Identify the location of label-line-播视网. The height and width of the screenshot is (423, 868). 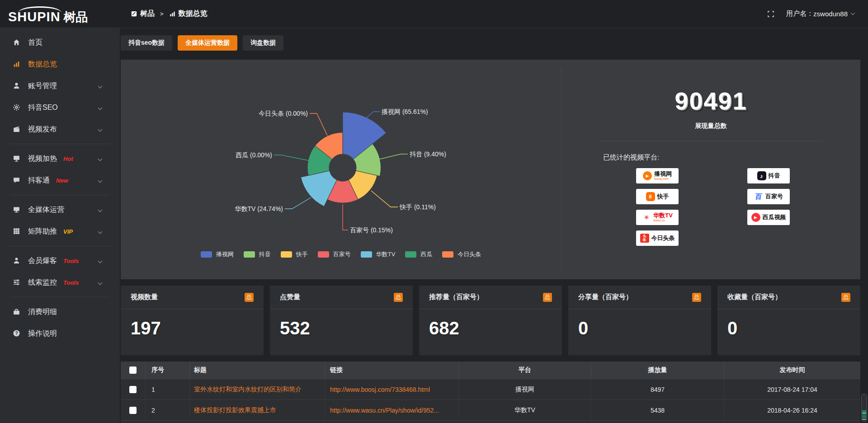
(373, 115).